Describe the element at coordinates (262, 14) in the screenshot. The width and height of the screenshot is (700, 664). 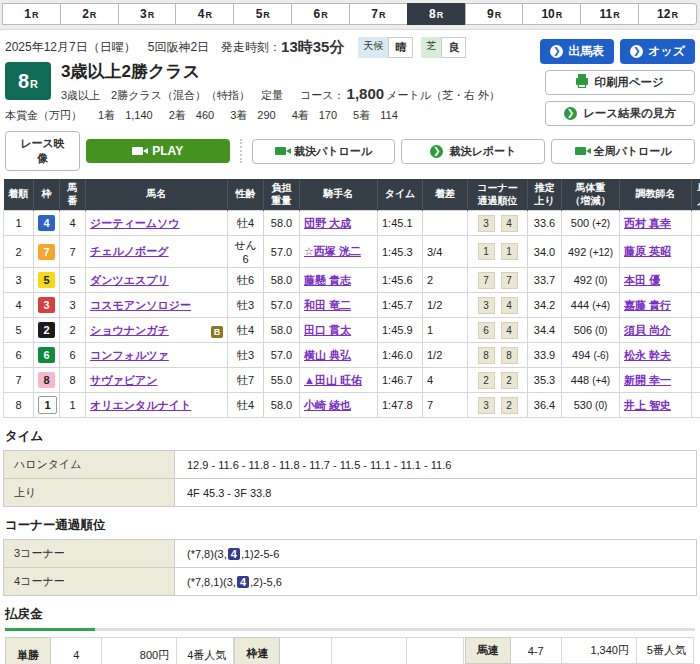
I see `race-tab: 5R` at that location.